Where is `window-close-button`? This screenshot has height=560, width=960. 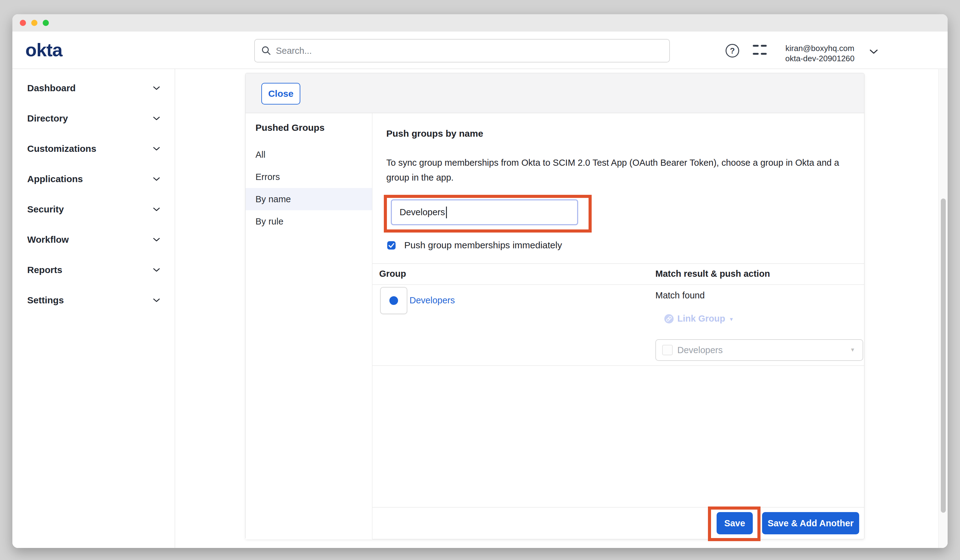 window-close-button is located at coordinates (23, 23).